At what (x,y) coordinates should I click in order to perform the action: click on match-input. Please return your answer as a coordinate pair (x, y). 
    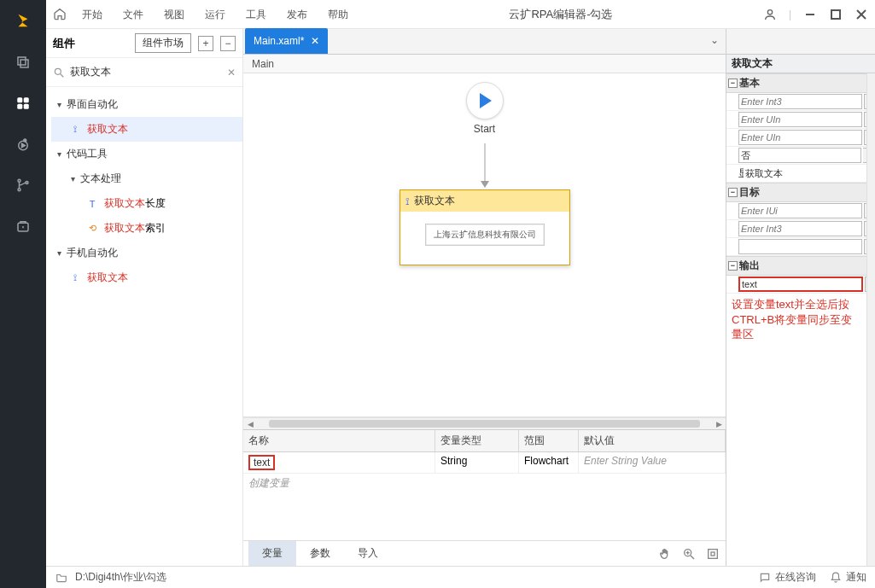
    Looking at the image, I should click on (801, 229).